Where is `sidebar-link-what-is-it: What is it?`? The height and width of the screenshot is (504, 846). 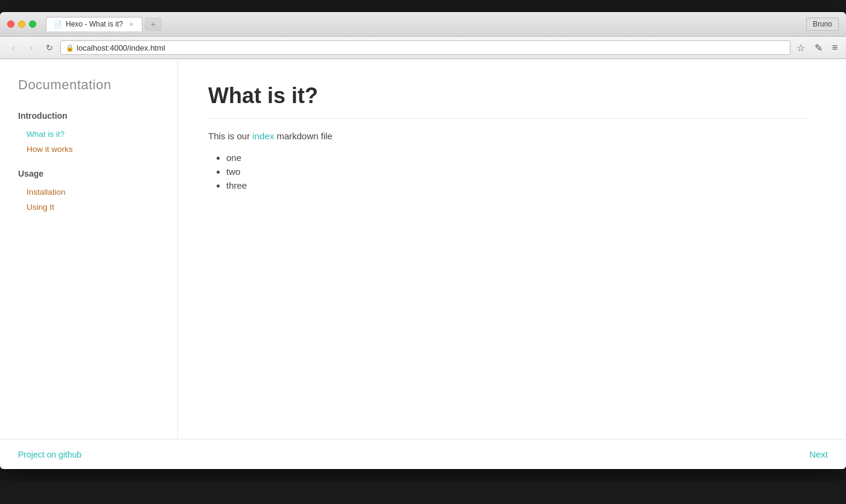 sidebar-link-what-is-it: What is it? is located at coordinates (92, 134).